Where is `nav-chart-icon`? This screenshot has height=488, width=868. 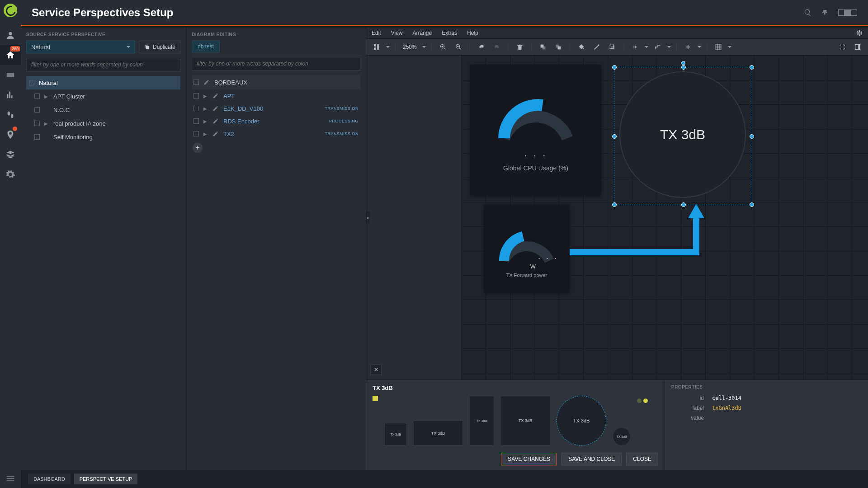
nav-chart-icon is located at coordinates (10, 95).